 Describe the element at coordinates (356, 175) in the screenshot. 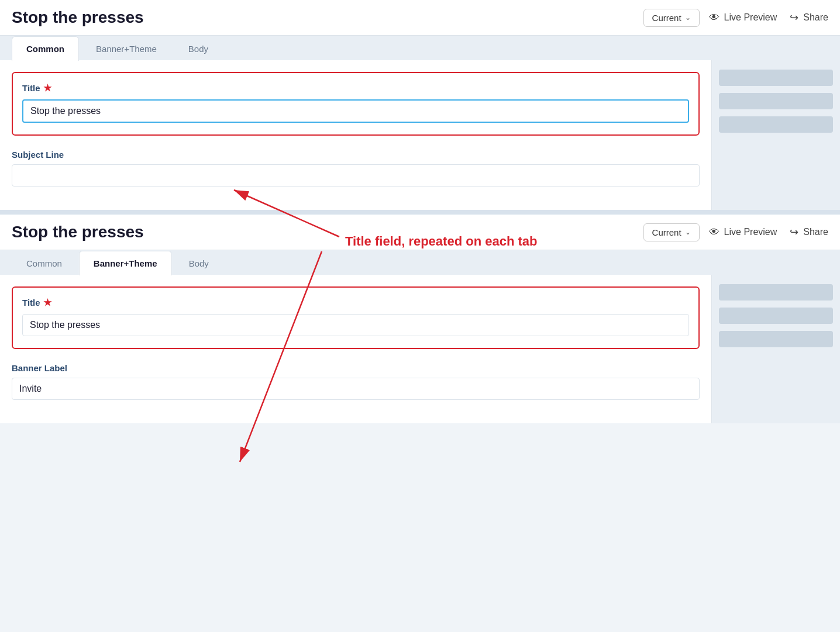

I see `subject-line-input` at that location.